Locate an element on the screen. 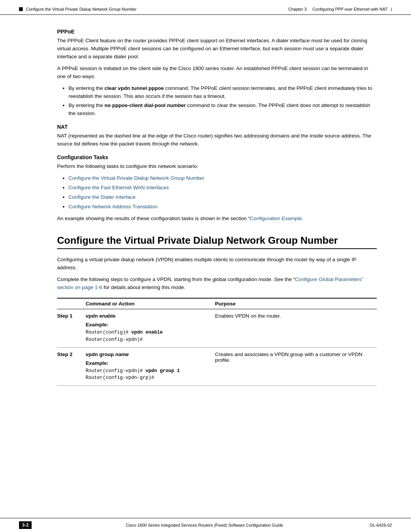  pppoe-bullet2: By entering the no pppoe-client dial-poo… is located at coordinates (223, 110).